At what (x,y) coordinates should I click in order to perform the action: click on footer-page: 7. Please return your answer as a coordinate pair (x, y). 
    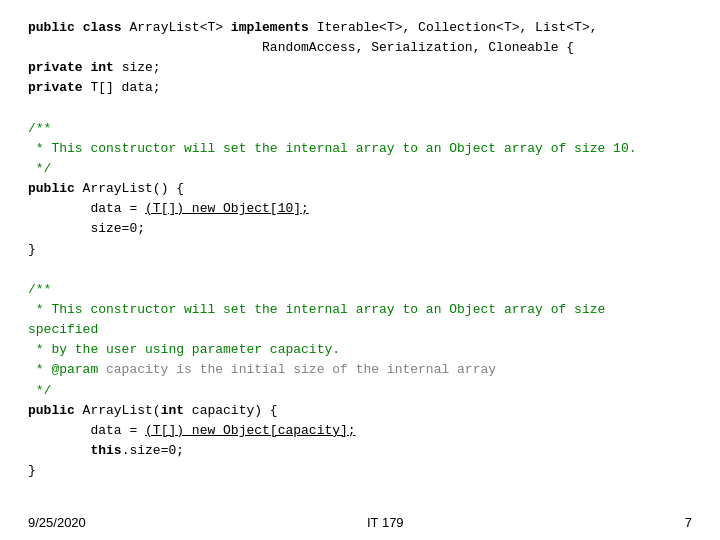
    Looking at the image, I should click on (688, 522).